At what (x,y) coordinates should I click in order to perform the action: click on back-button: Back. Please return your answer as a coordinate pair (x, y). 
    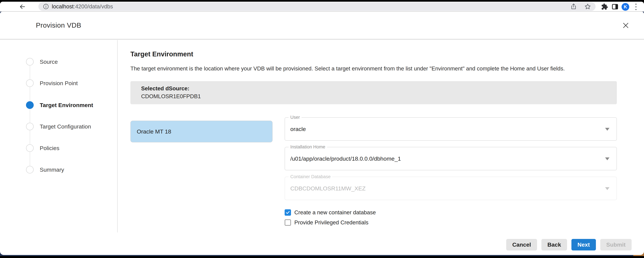
    Looking at the image, I should click on (554, 245).